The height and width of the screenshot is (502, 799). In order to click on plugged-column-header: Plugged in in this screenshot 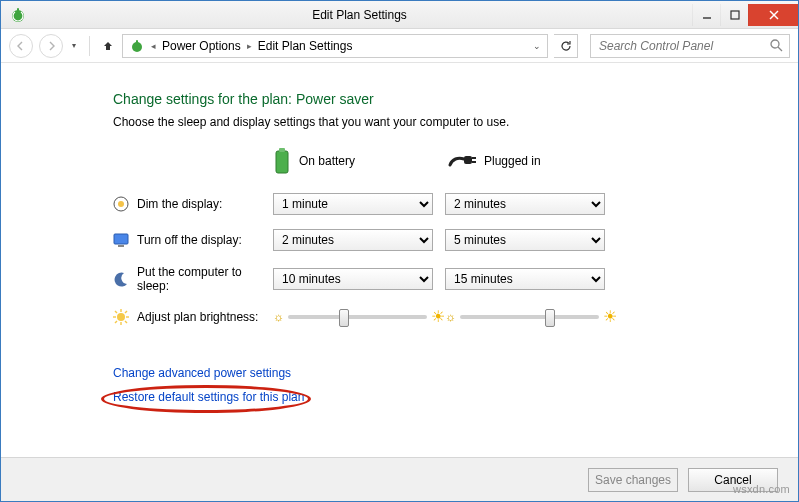, I will do `click(536, 161)`.